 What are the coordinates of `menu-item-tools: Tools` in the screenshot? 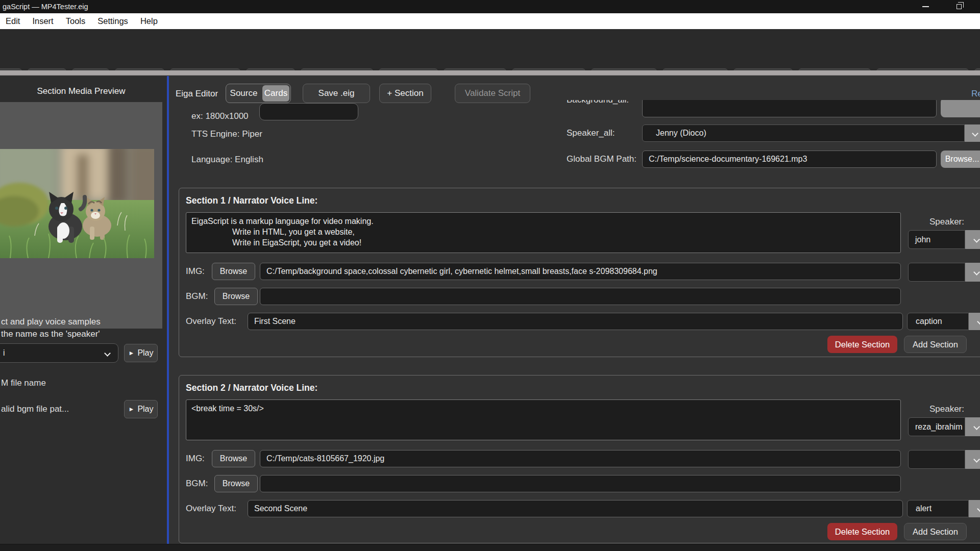 It's located at (76, 21).